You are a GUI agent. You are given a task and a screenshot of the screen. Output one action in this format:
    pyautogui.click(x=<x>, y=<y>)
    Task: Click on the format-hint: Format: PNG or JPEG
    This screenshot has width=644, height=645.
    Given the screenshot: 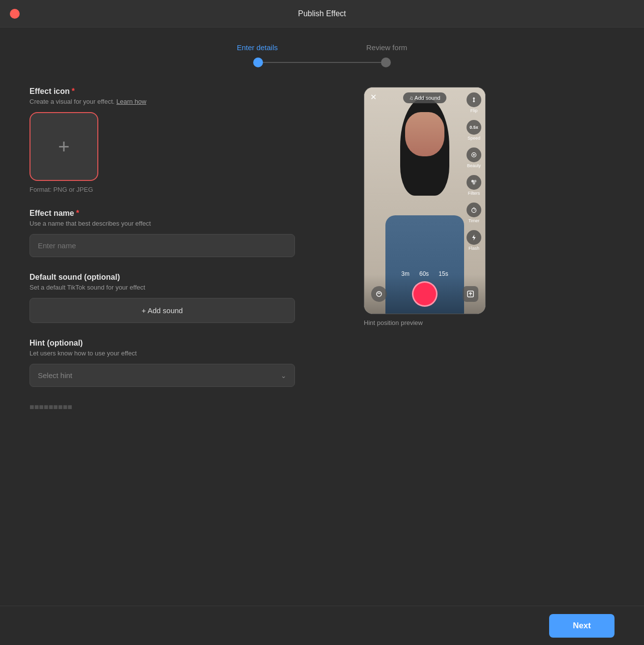 What is the action you would take?
    pyautogui.click(x=182, y=190)
    